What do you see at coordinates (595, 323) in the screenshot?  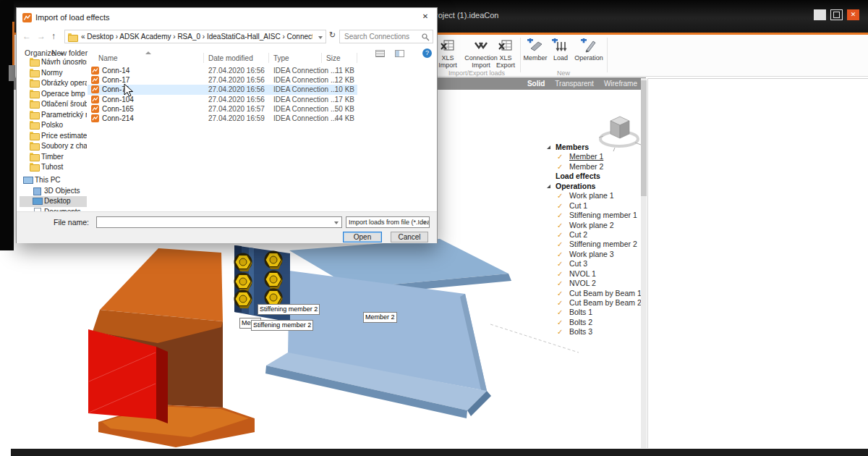 I see `tree-row: ✓ Bolts 2` at bounding box center [595, 323].